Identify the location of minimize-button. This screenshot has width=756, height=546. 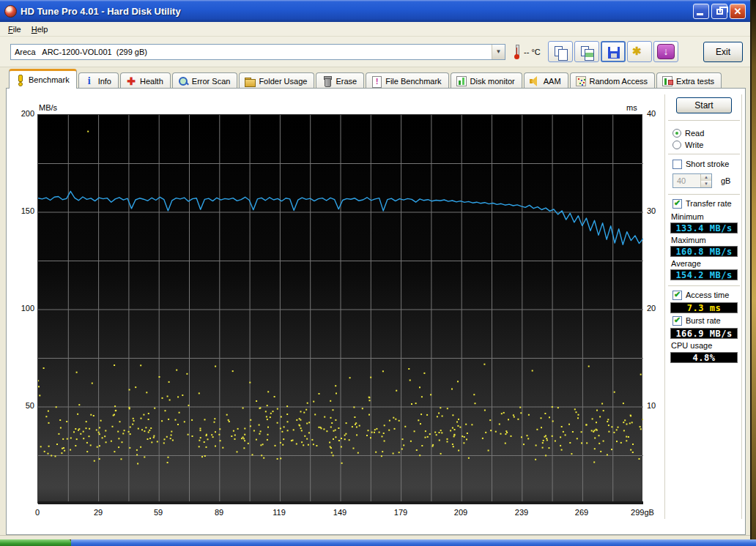
(701, 12).